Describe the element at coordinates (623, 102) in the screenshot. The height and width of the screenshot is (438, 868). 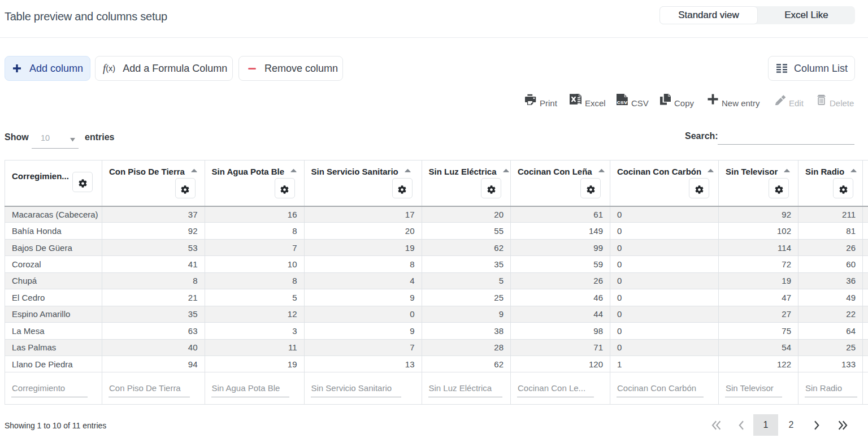
I see `svg-text: csv` at that location.